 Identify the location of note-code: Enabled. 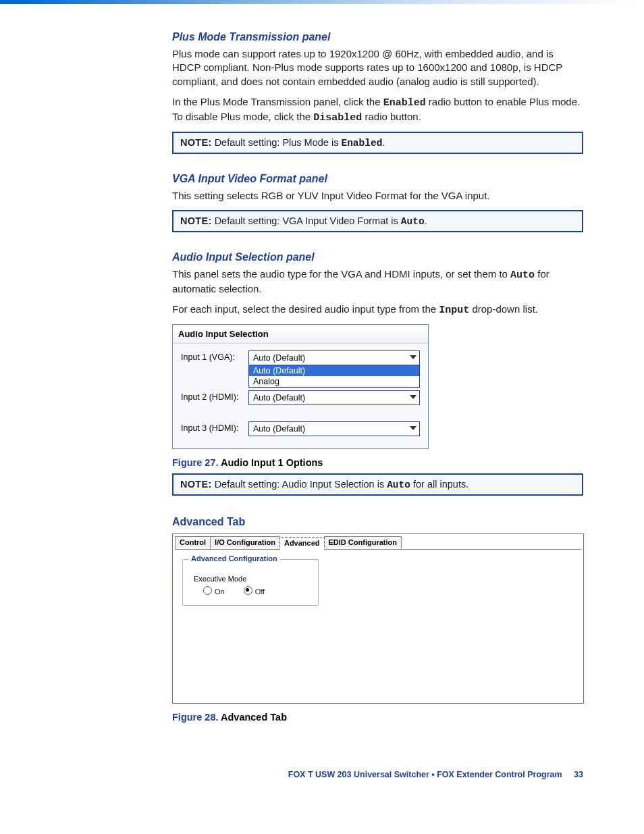
(362, 143).